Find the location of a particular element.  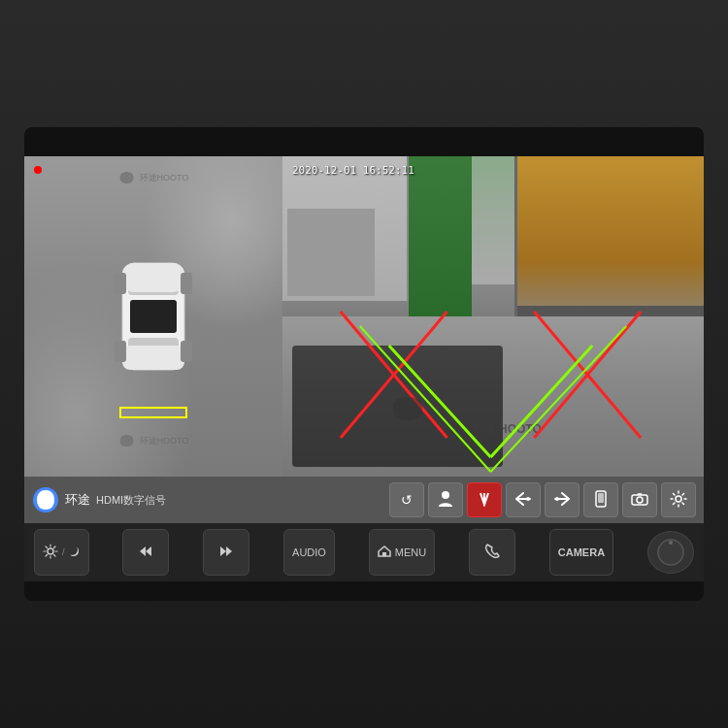

phone-icon-small is located at coordinates (601, 501).